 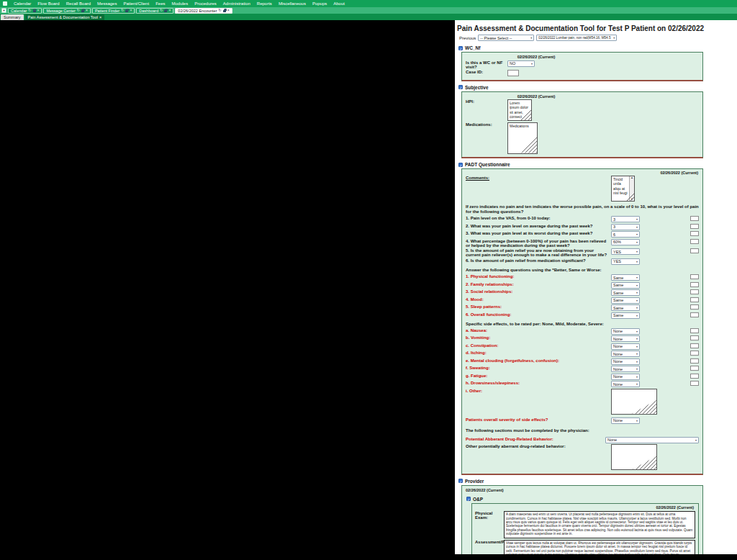 I want to click on se-other-textarea, so click(x=634, y=402).